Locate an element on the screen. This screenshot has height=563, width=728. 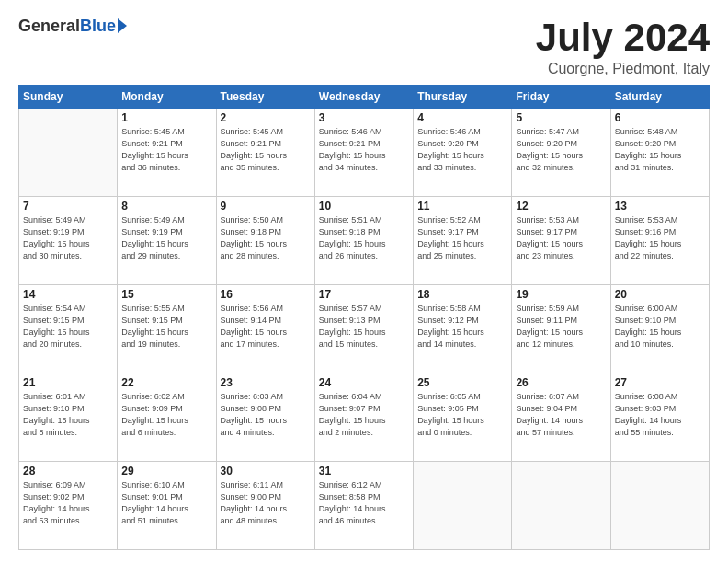
day-info: Sunrise: 6:07 AM Sunset: 9:04 PM Dayligh… is located at coordinates (561, 415).